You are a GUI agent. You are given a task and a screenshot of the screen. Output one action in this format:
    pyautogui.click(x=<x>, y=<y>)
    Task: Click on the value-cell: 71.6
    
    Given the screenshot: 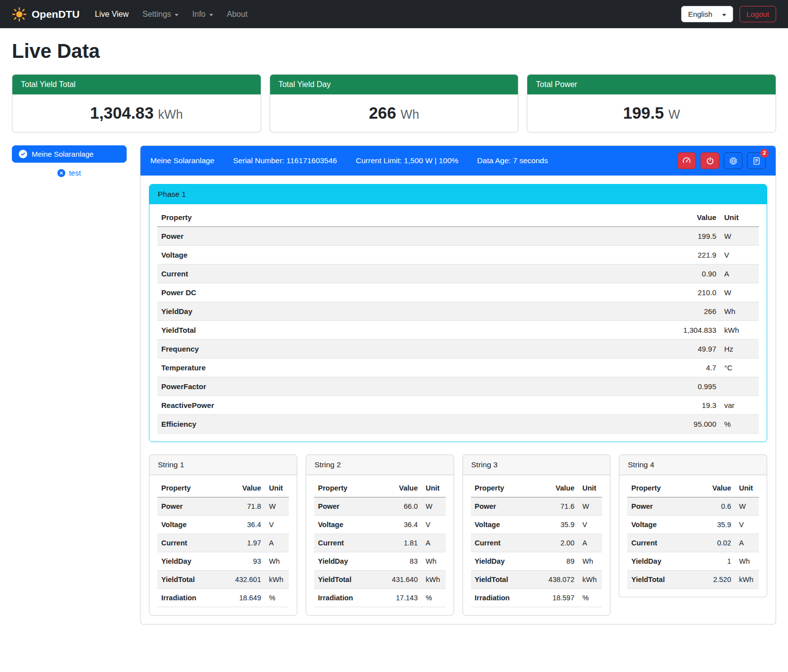 What is the action you would take?
    pyautogui.click(x=555, y=506)
    